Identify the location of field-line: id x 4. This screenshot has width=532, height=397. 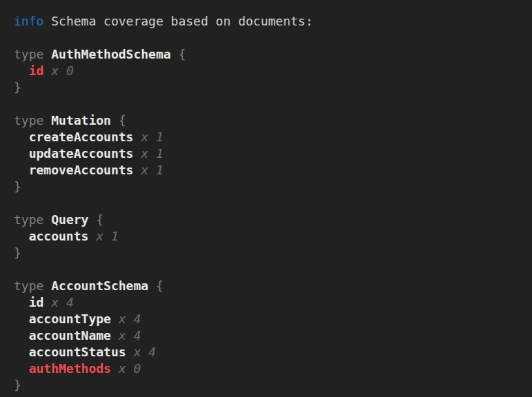
(269, 303).